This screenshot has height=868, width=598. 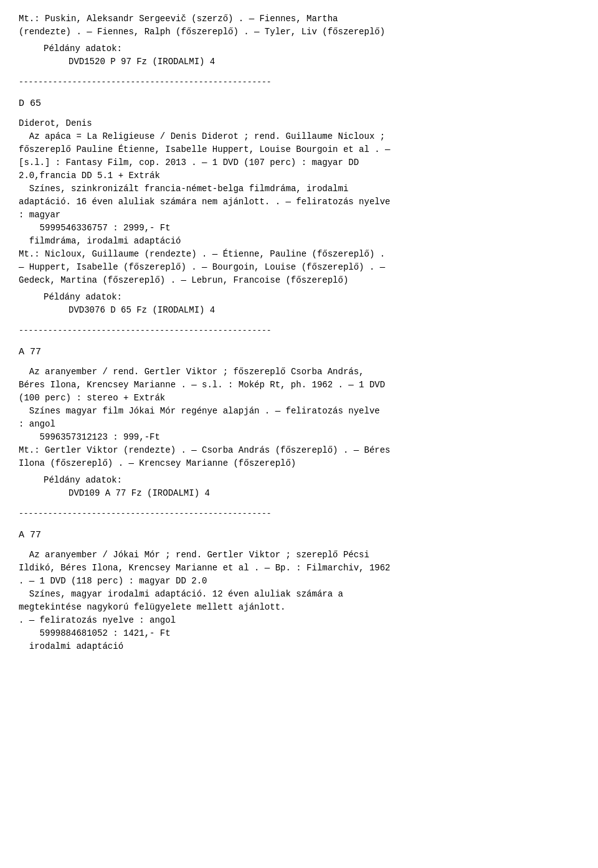 What do you see at coordinates (311, 487) in the screenshot?
I see `entry-3-exemplary: Példány adatok: DVD109 A 77 Fz (IRODALMI…` at bounding box center [311, 487].